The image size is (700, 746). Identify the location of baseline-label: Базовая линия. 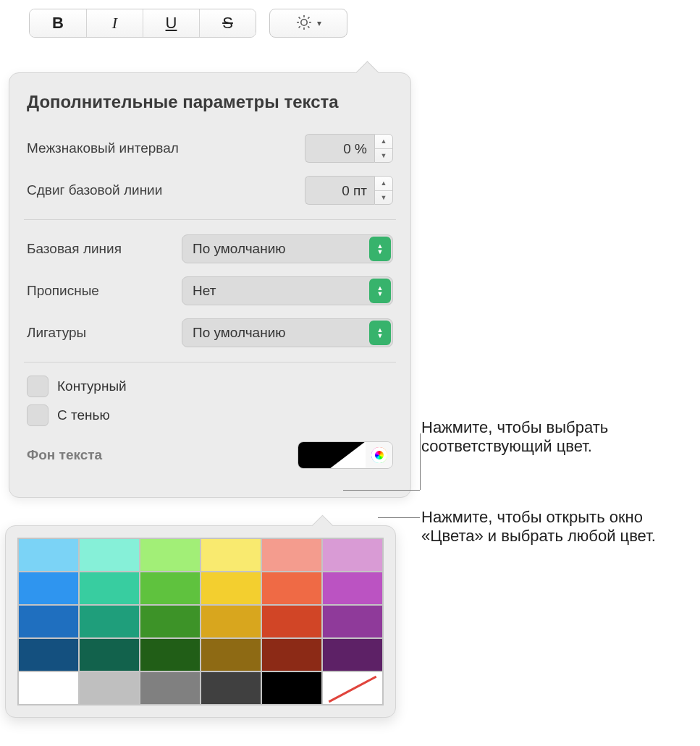
(74, 249).